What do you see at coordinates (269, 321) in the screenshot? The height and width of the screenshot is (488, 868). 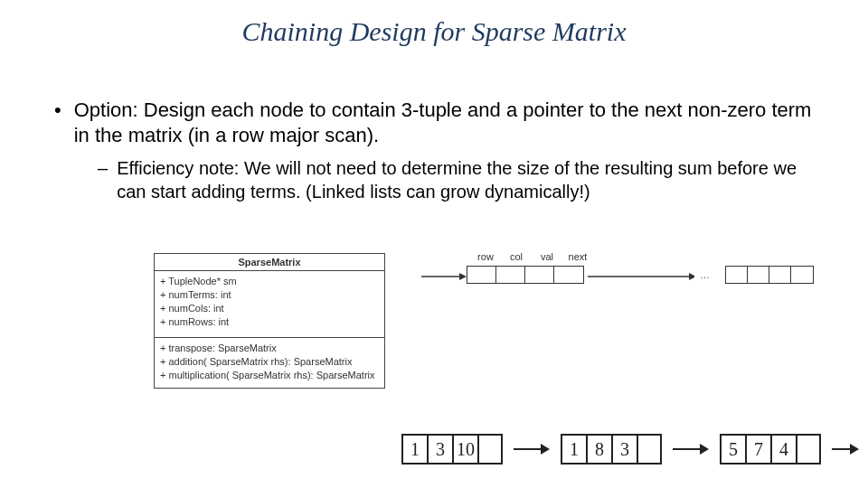 I see `uml-class-box: SparseMatrix + TupleNode* sm + numTerms:…` at bounding box center [269, 321].